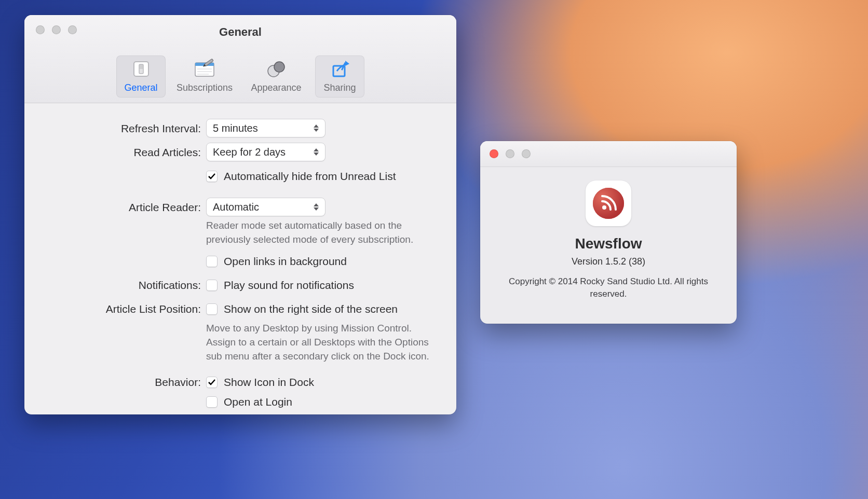  Describe the element at coordinates (608, 261) in the screenshot. I see `app-version: Version 1.5.2 (38)` at that location.